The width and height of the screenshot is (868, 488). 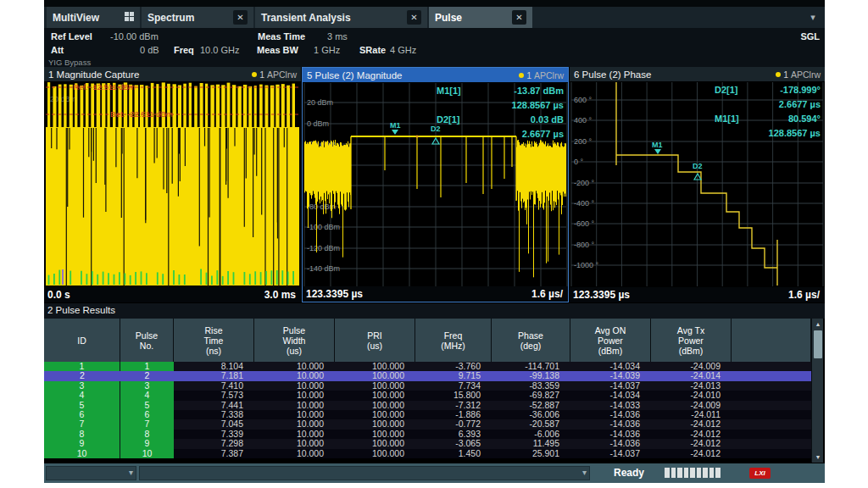 I want to click on table-cell: -24.011, so click(x=692, y=415).